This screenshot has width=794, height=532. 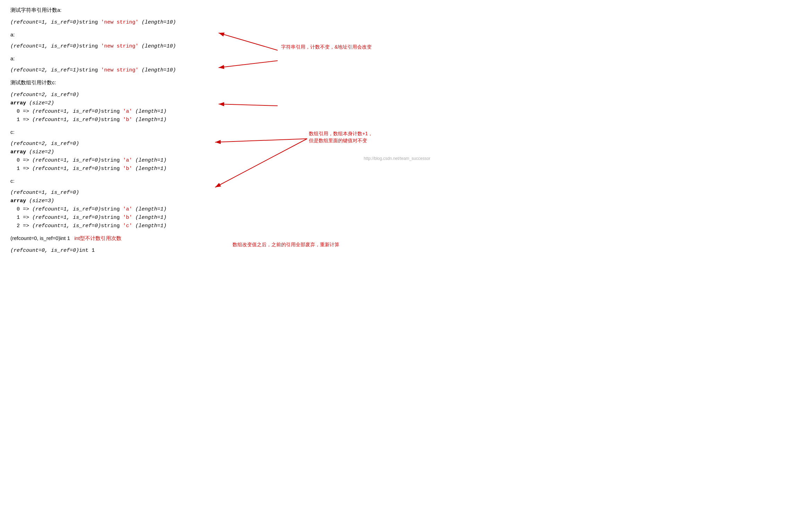 What do you see at coordinates (397, 218) in the screenshot?
I see `array3-row1: 1 => (refcount=1, is_ref=0)string 'b' (l…` at bounding box center [397, 218].